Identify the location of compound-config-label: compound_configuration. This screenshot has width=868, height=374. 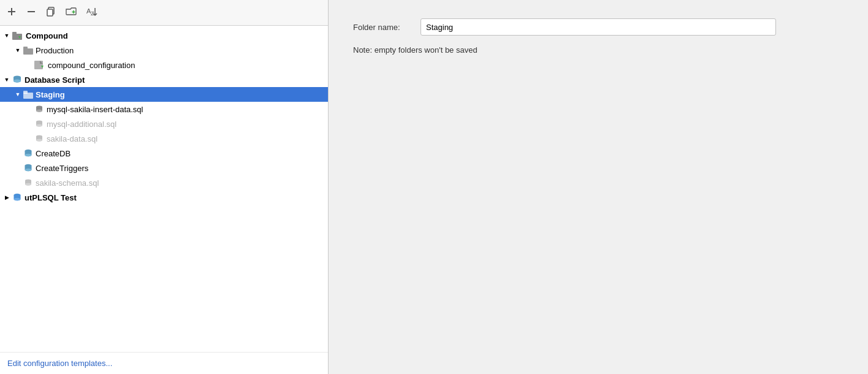
(91, 65).